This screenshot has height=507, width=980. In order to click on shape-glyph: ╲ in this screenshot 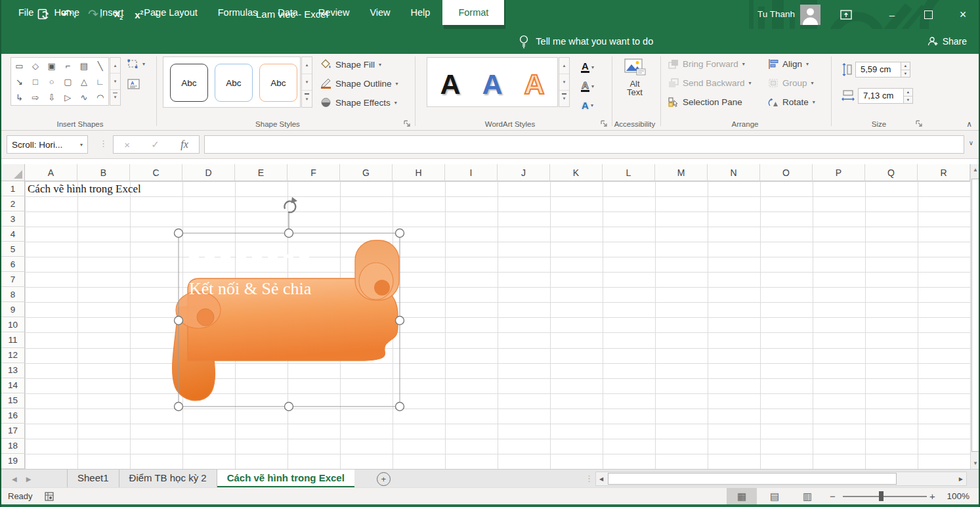, I will do `click(100, 66)`.